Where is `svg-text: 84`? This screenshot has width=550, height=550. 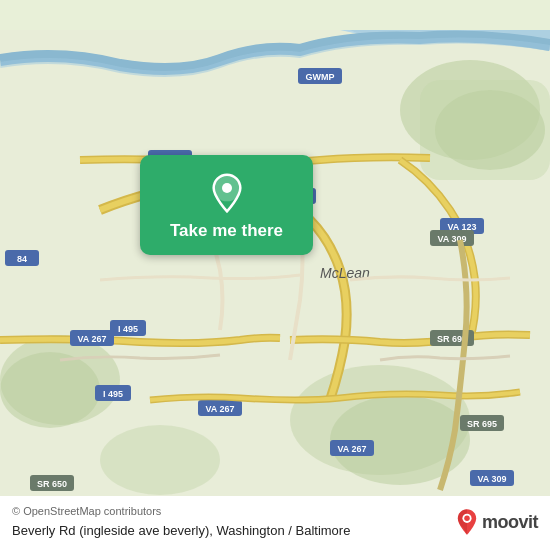
svg-text: 84 is located at coordinates (22, 259).